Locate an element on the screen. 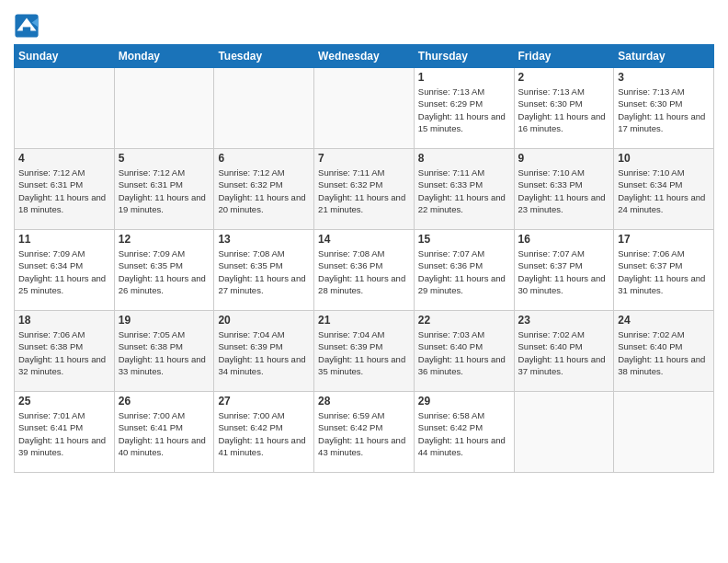 The height and width of the screenshot is (563, 728). day-number: 22 is located at coordinates (464, 320).